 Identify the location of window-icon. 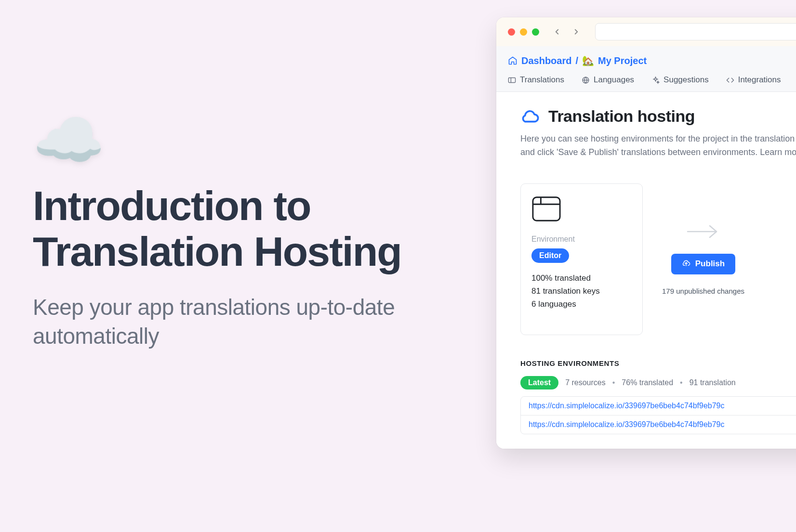
(582, 210).